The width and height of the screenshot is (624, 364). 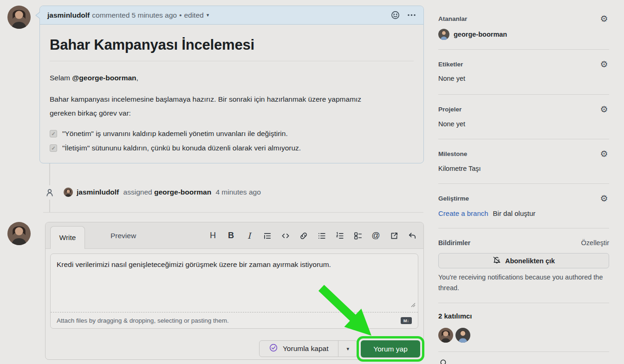 What do you see at coordinates (183, 192) in the screenshot?
I see `event-target: george-boorman` at bounding box center [183, 192].